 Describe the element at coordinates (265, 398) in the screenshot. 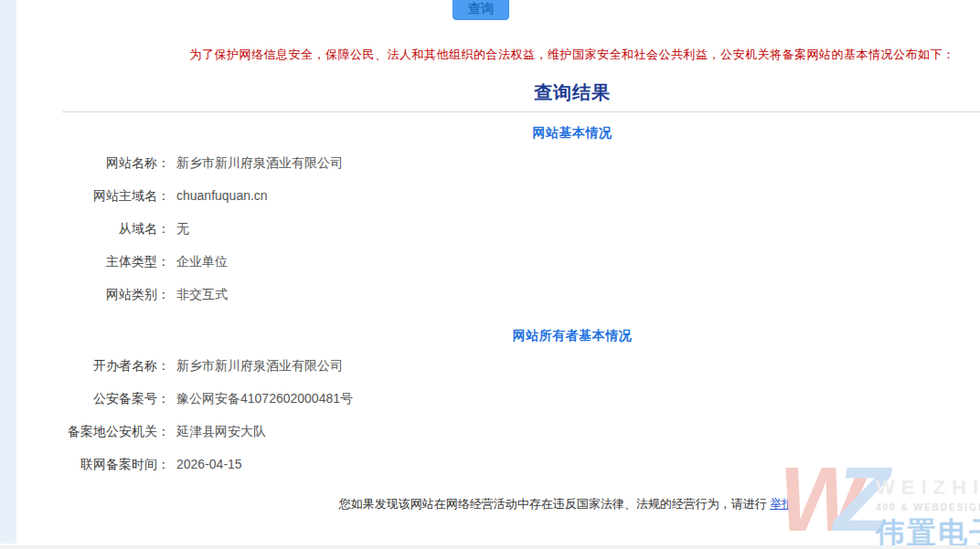

I see `field-value: 豫公网安备41072602000481号` at that location.